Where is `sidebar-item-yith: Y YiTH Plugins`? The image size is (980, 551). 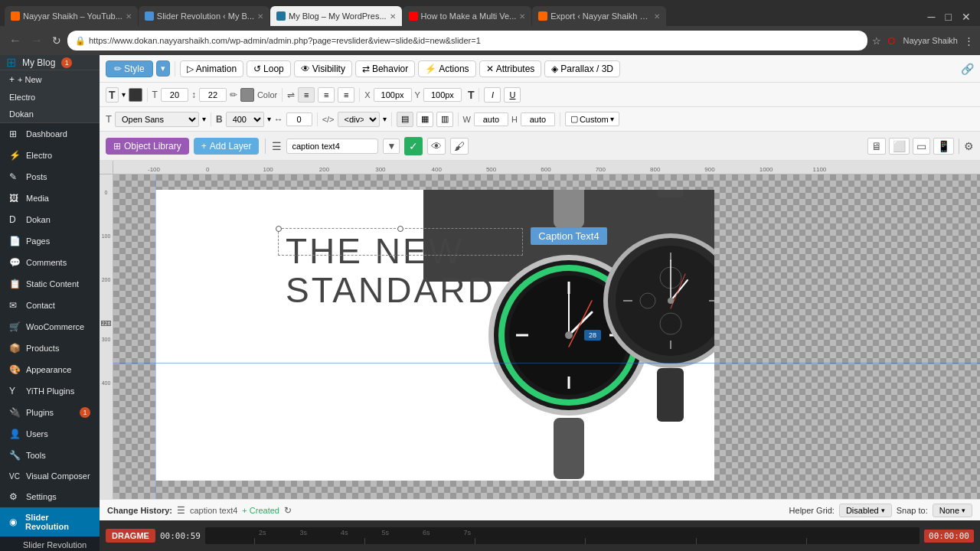
sidebar-item-yith: Y YiTH Plugins is located at coordinates (50, 391).